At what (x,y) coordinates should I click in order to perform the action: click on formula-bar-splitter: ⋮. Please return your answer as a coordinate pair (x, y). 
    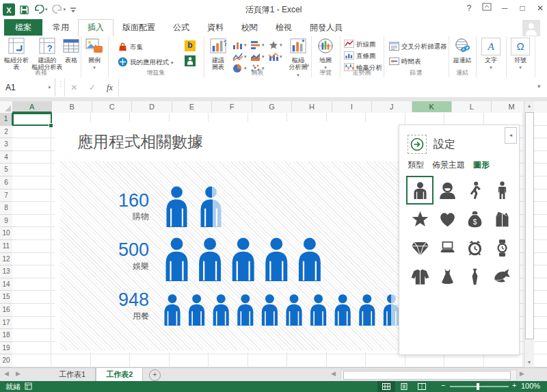
    Looking at the image, I should click on (61, 83).